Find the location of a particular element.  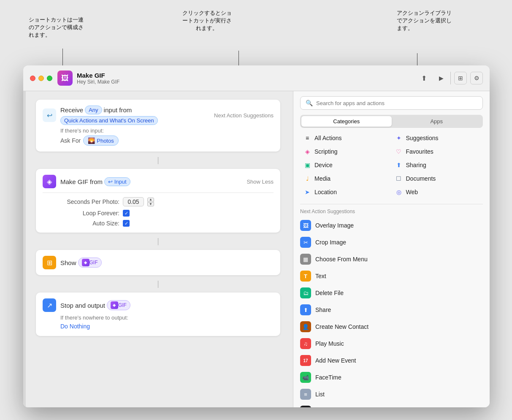

maximize-button is located at coordinates (50, 79).